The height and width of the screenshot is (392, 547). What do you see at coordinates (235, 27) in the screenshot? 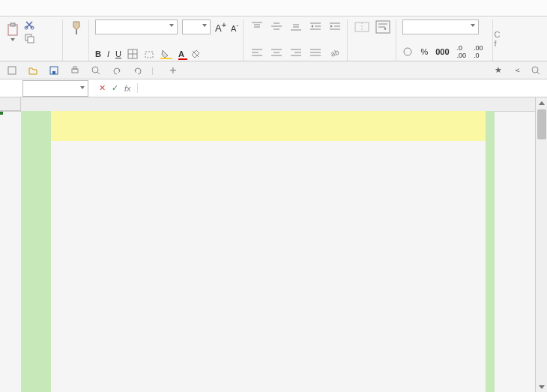
I see `decrease-font-icon: A-` at bounding box center [235, 27].